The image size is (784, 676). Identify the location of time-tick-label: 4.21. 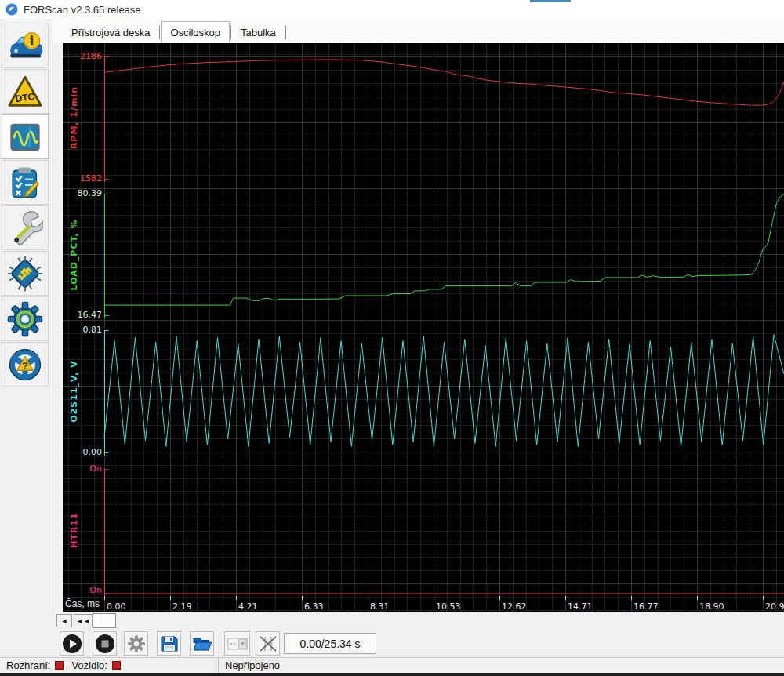
(248, 607).